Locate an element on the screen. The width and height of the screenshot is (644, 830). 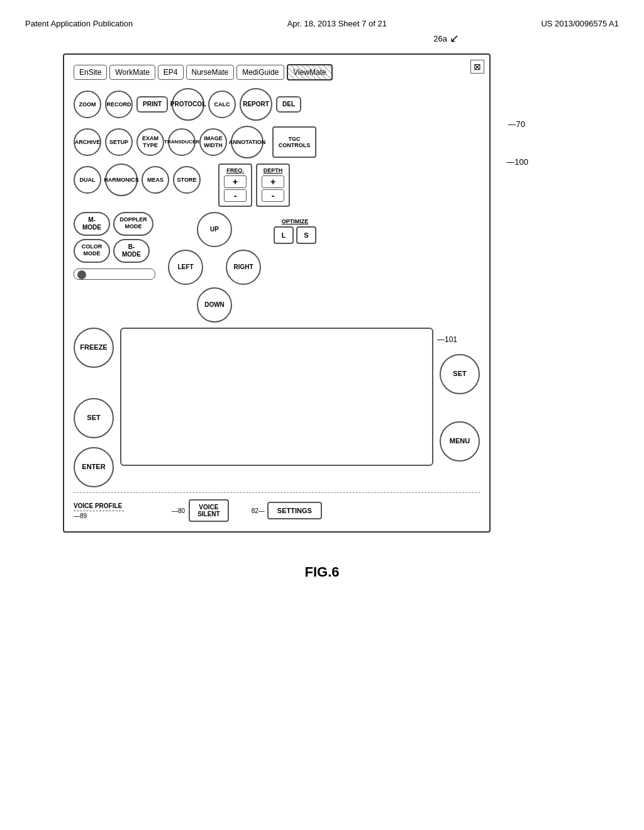
label-82: 82— is located at coordinates (258, 511).